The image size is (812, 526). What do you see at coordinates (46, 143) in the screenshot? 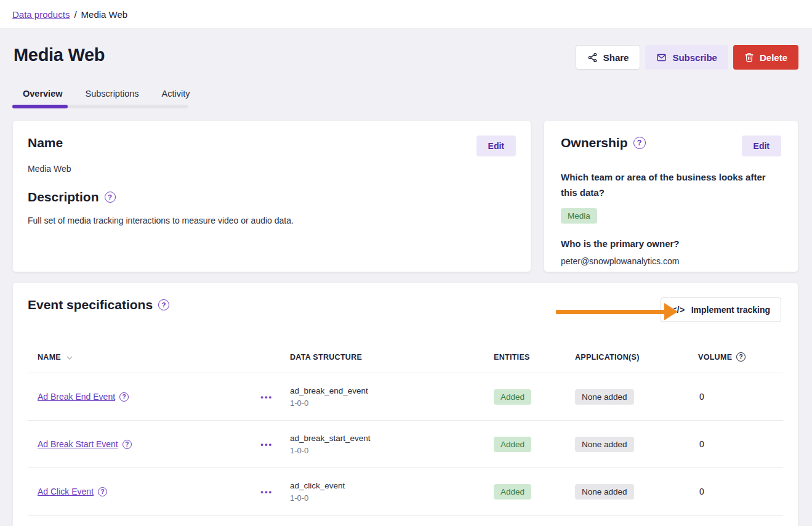
I see `name-heading: Name` at bounding box center [46, 143].